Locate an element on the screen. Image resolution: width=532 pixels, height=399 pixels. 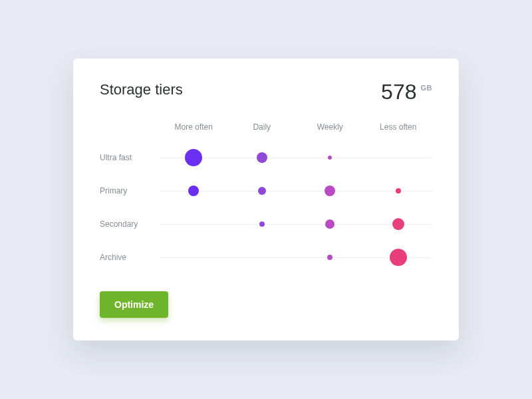
col-header-weekly: Weekly is located at coordinates (330, 127).